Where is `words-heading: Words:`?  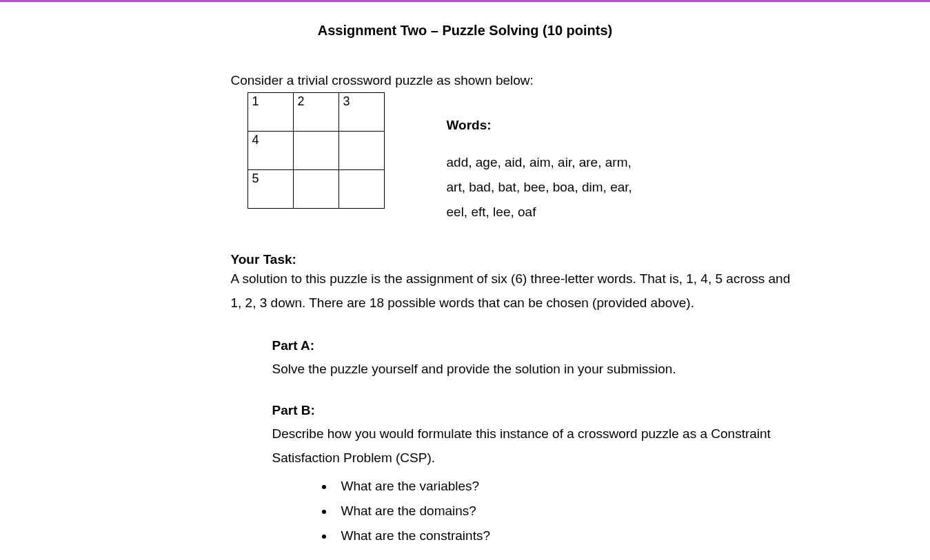 words-heading: Words: is located at coordinates (539, 125).